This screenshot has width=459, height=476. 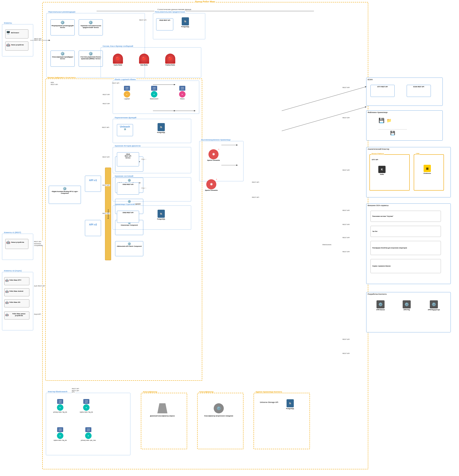 What do you see at coordinates (213, 155) in the screenshot?
I see `cassandra-dialog-group: ✱ * Apache Cassandra` at bounding box center [213, 155].